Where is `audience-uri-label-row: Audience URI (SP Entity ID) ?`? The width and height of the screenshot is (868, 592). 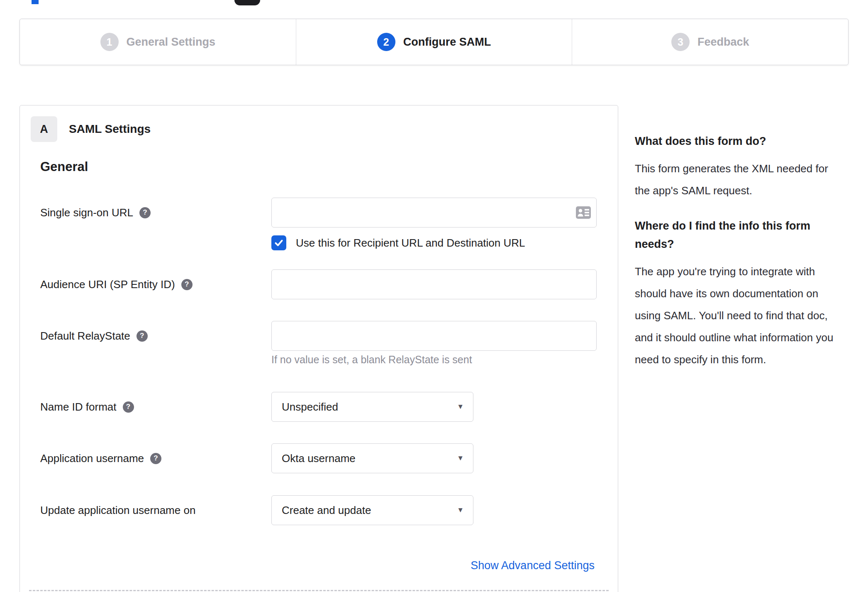 audience-uri-label-row: Audience URI (SP Entity ID) ? is located at coordinates (116, 284).